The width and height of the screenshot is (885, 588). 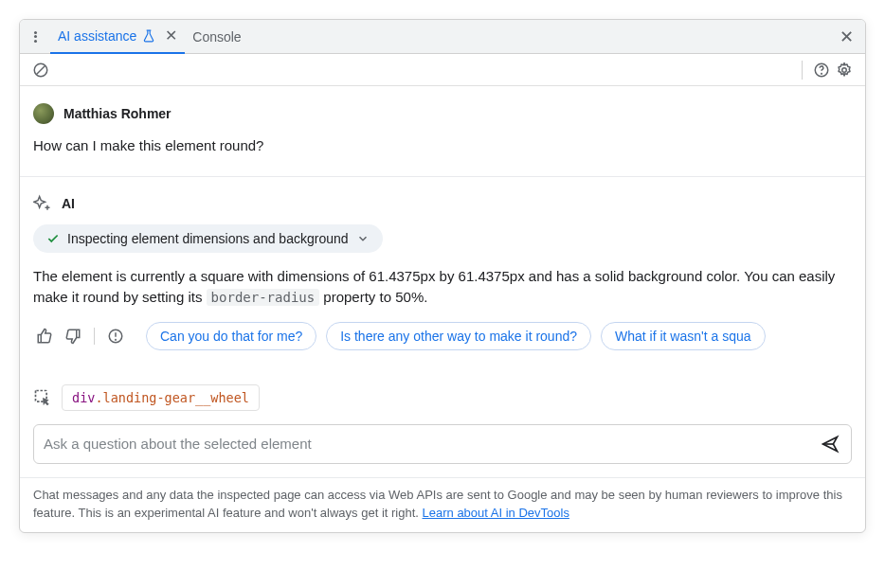 What do you see at coordinates (844, 70) in the screenshot?
I see `settings-gear-icon` at bounding box center [844, 70].